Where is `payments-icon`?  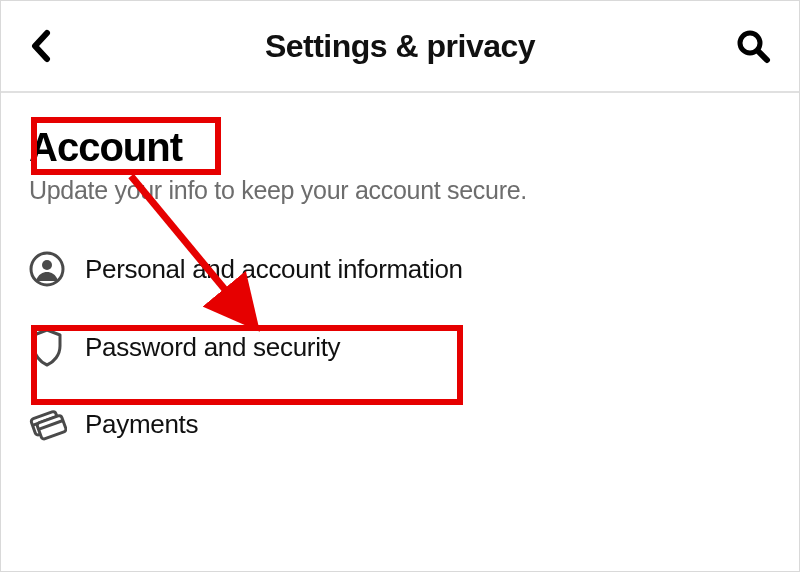
payments-icon is located at coordinates (48, 424).